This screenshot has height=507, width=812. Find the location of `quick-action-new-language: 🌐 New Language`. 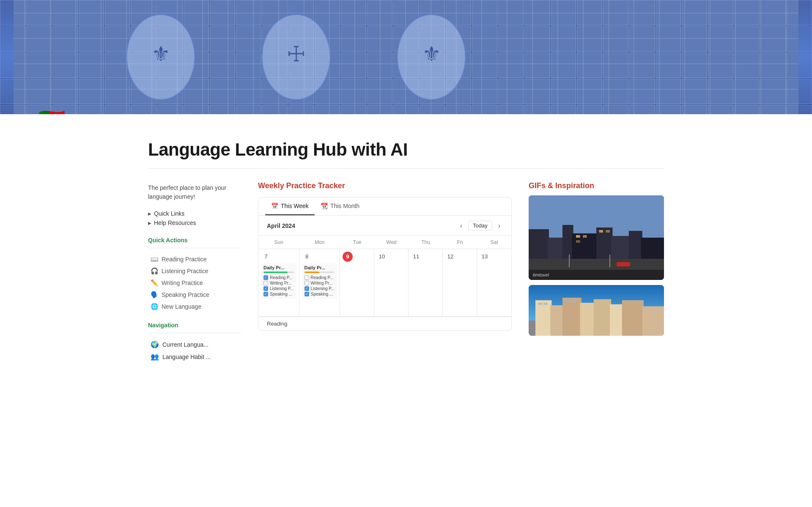

quick-action-new-language: 🌐 New Language is located at coordinates (195, 307).